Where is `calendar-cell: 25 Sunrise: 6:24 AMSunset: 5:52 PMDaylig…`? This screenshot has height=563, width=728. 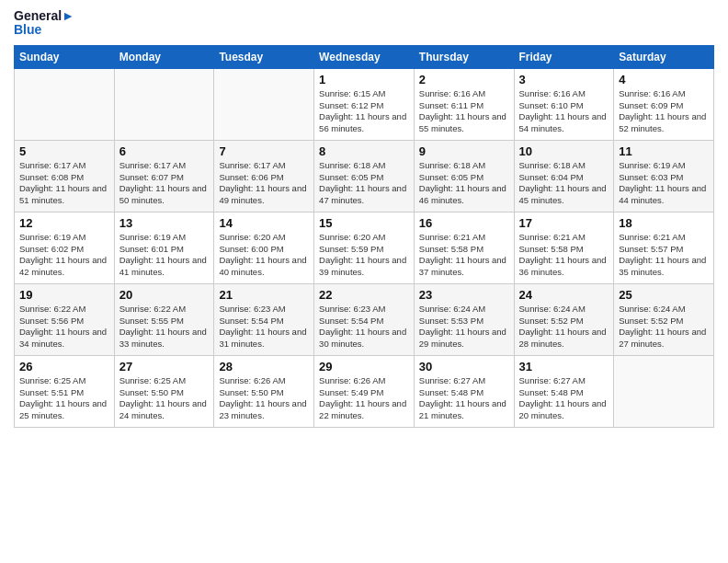 calendar-cell: 25 Sunrise: 6:24 AMSunset: 5:52 PMDaylig… is located at coordinates (664, 319).